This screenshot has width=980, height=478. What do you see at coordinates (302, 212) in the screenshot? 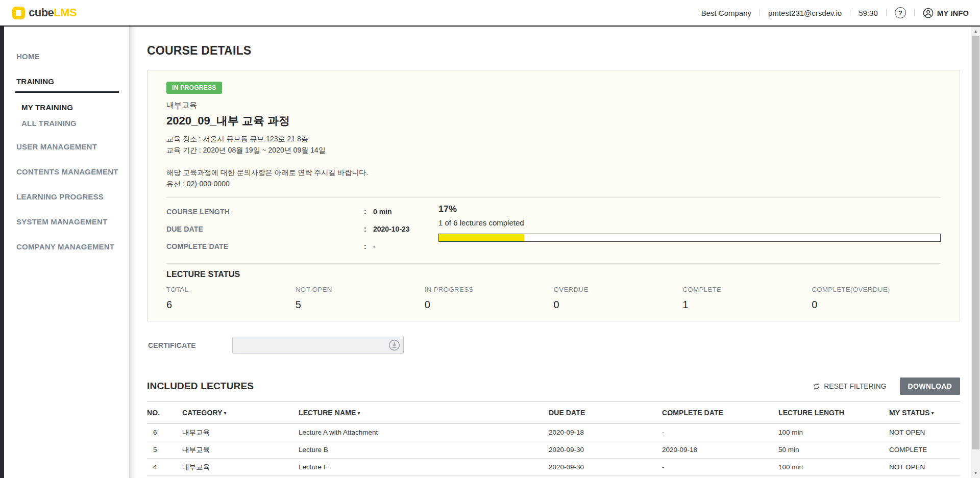
I see `course-detail-row: COURSE LENGTH : 0 min` at bounding box center [302, 212].